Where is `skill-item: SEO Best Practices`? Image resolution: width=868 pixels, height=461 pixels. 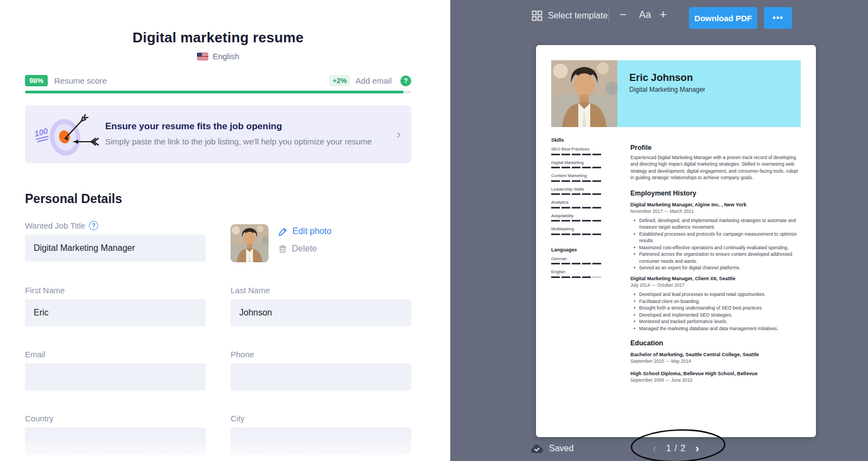 skill-item: SEO Best Practices is located at coordinates (579, 151).